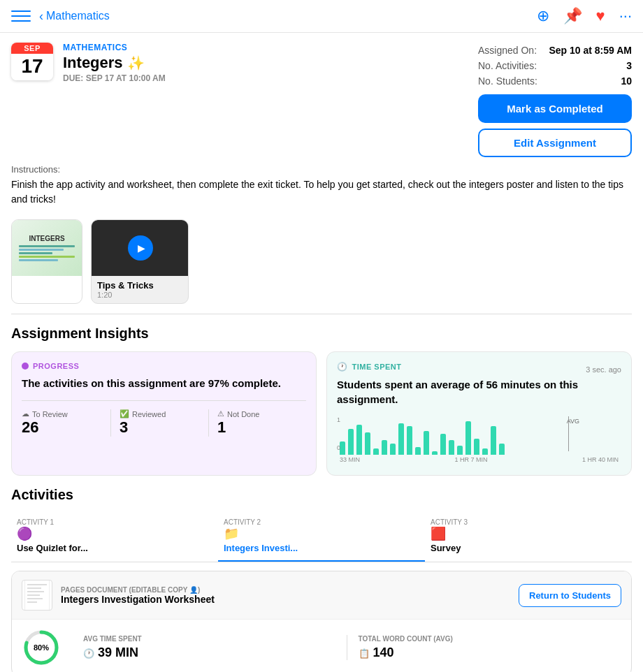 Image resolution: width=643 pixels, height=672 pixels. Describe the element at coordinates (52, 548) in the screenshot. I see `tab-1-title: Use Quizlet for...` at that location.